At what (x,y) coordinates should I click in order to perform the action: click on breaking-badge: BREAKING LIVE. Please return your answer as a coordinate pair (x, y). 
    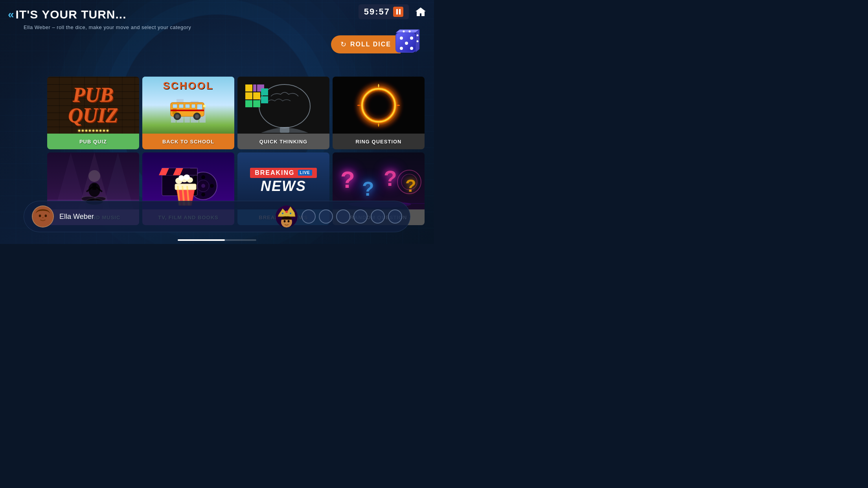
    Looking at the image, I should click on (283, 173).